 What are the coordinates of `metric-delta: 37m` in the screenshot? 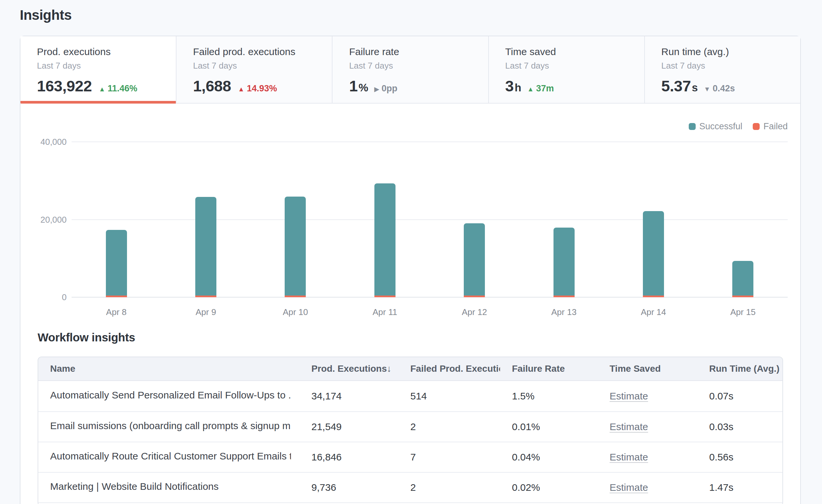 It's located at (545, 89).